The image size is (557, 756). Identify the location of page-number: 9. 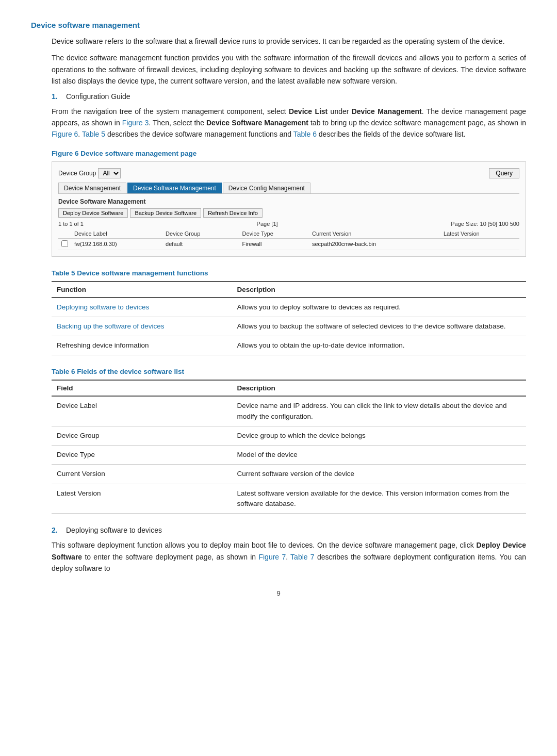
(278, 593).